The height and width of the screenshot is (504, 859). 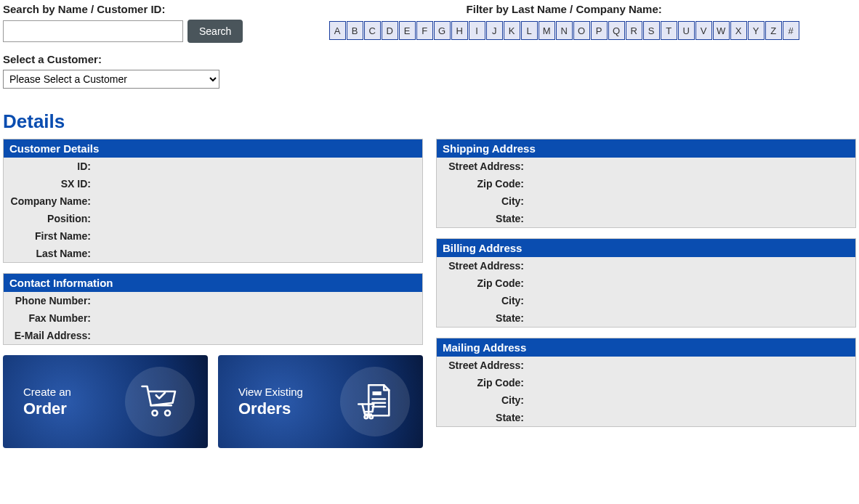 I want to click on alpha-filter-f: F, so click(x=424, y=31).